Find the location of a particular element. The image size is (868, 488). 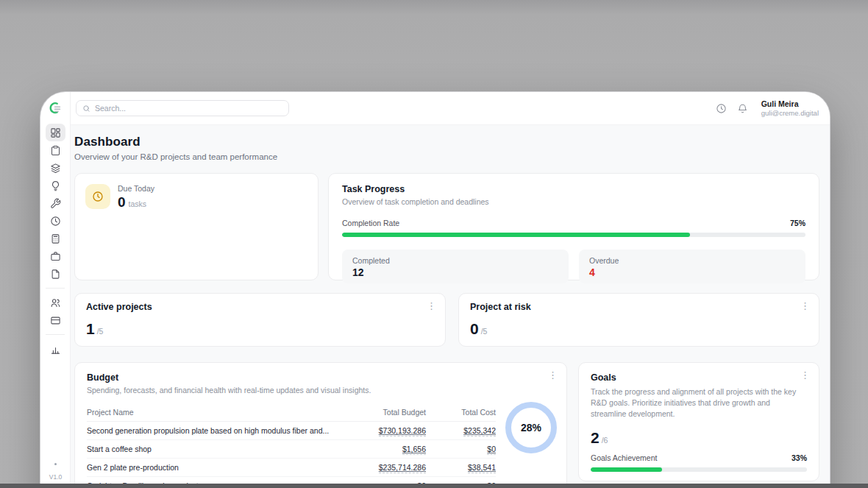

table-row: Second generation propulsion plate based… is located at coordinates (291, 431).